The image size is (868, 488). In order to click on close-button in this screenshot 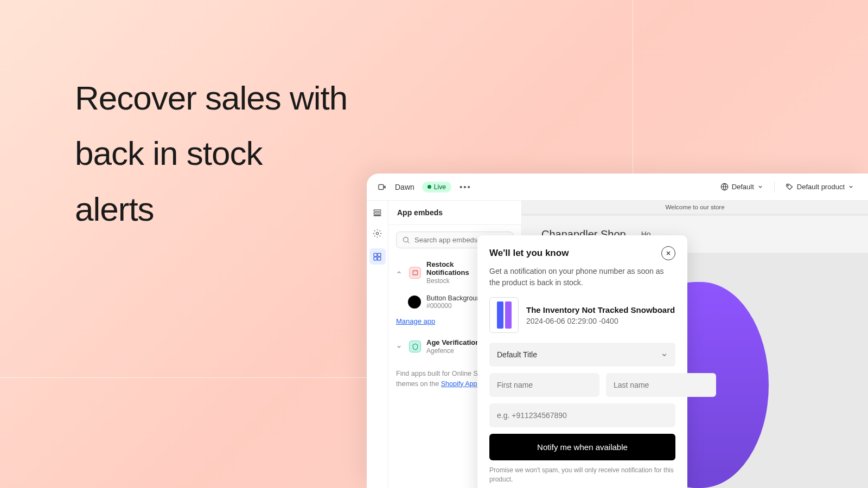, I will do `click(668, 253)`.